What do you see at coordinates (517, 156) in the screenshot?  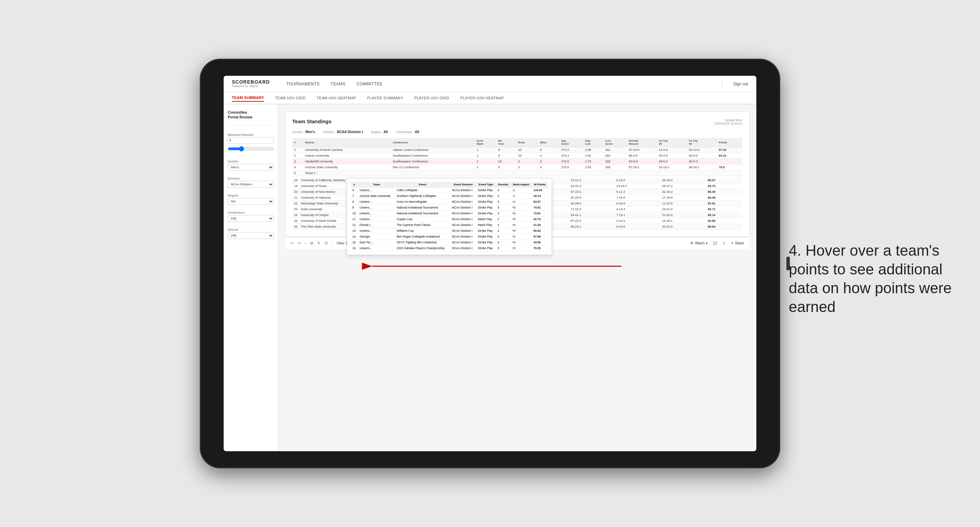 I see `table-row: 2 Auburn University Southeastern Confere…` at bounding box center [517, 156].